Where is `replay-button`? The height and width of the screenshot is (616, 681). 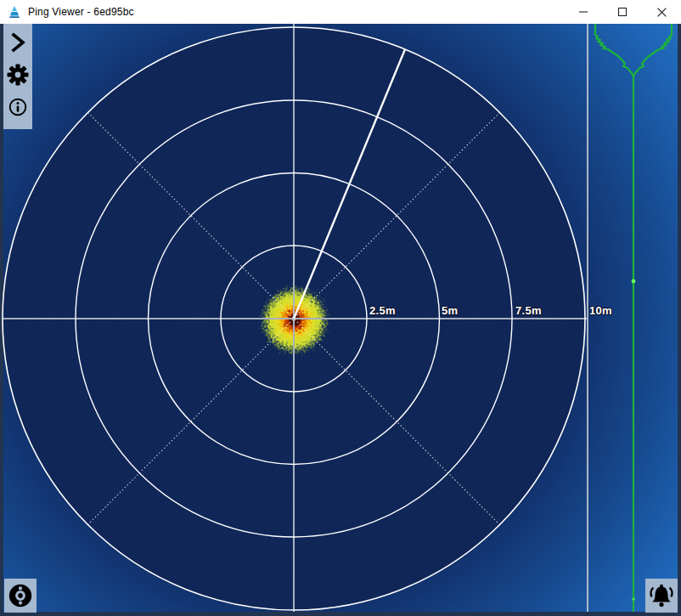
replay-button is located at coordinates (20, 596).